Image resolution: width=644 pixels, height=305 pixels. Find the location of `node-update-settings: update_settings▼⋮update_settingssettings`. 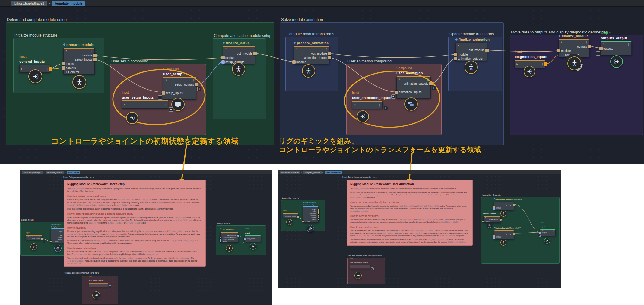

node-update-settings: update_settings▼⋮update_settingssettings is located at coordinates (492, 219).